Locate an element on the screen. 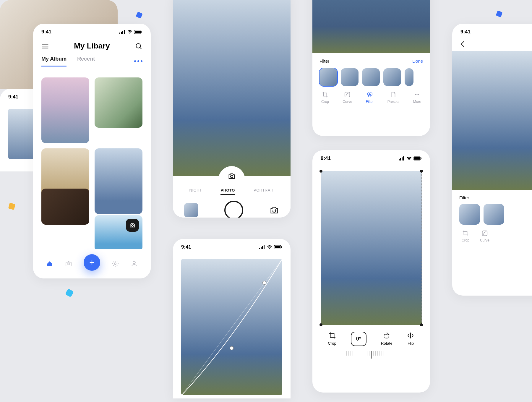 The image size is (532, 402). curve-overlay is located at coordinates (232, 327).